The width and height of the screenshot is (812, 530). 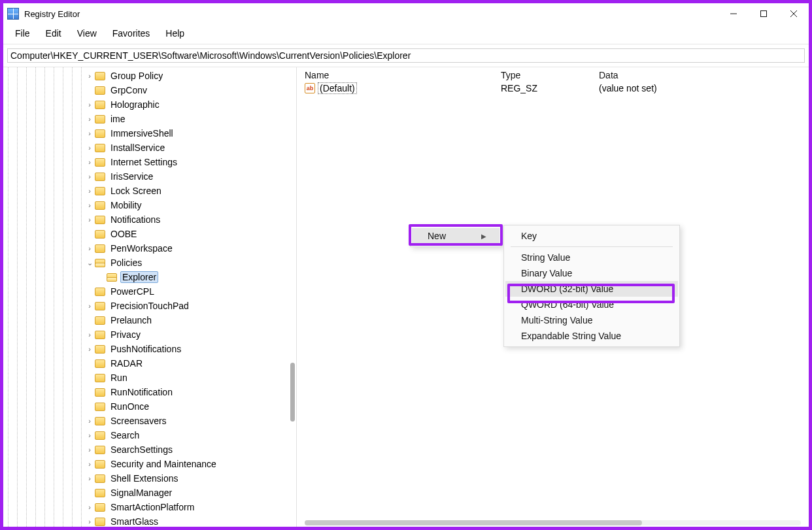 I want to click on tree-node-oobe: ›OOBE, so click(x=191, y=234).